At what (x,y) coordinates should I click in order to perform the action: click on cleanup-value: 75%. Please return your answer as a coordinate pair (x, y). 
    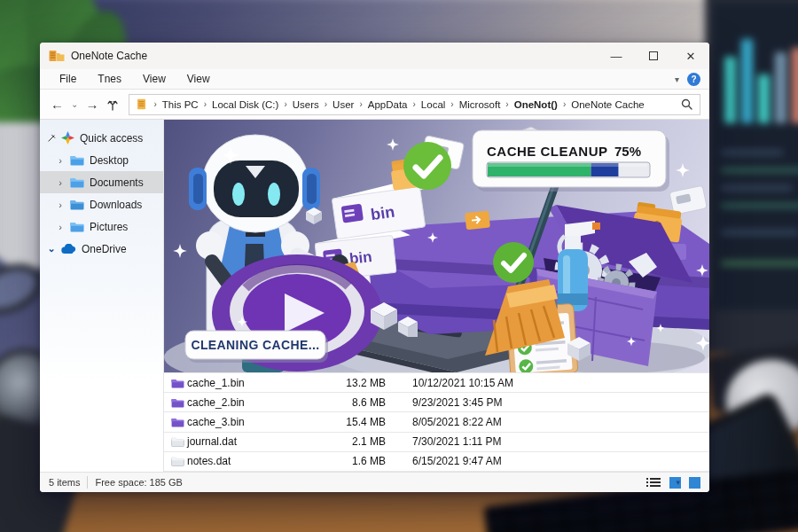
    Looking at the image, I should click on (628, 151).